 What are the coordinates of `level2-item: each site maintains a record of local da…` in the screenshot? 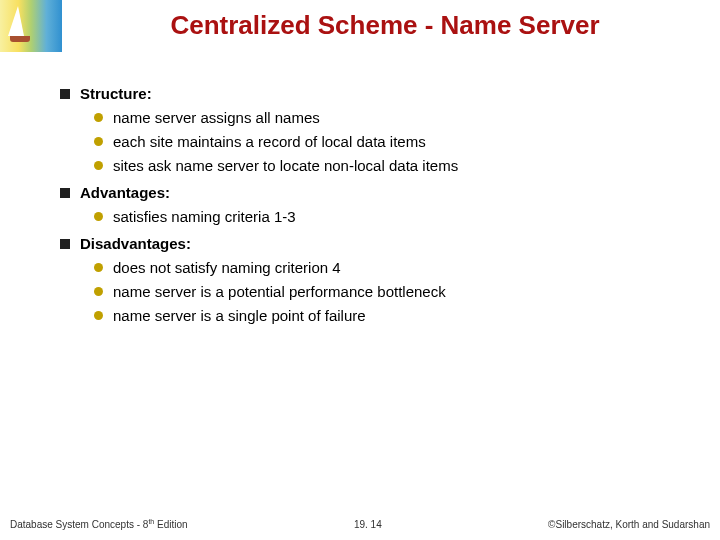 It's located at (387, 142).